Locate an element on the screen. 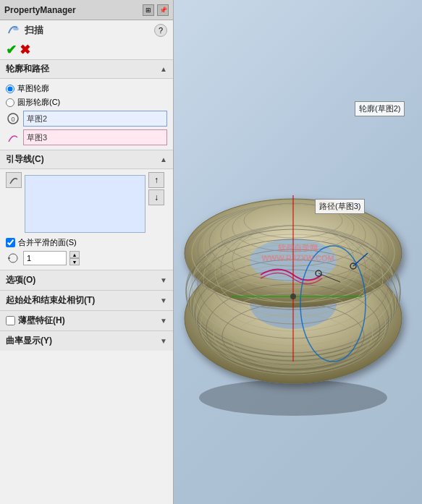  guide-list-row: ↑ ↓ is located at coordinates (87, 204).